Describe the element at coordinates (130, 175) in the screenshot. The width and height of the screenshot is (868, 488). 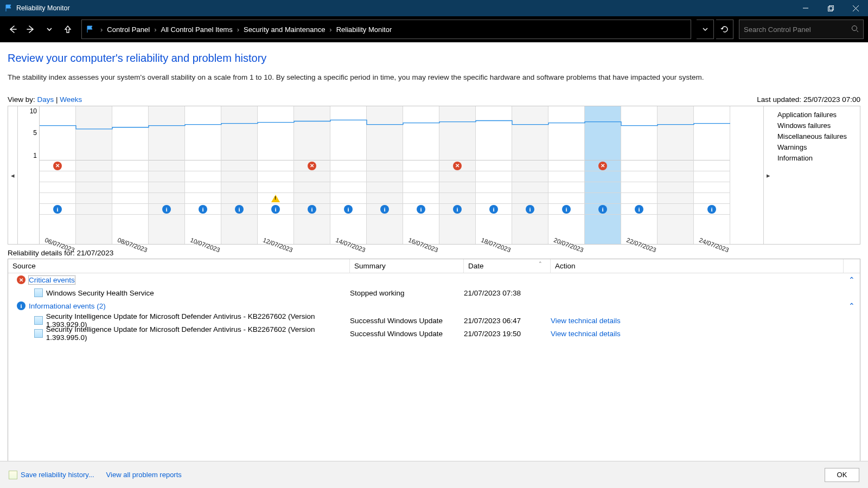
I see `chart-day-column: 08/07/2023` at that location.